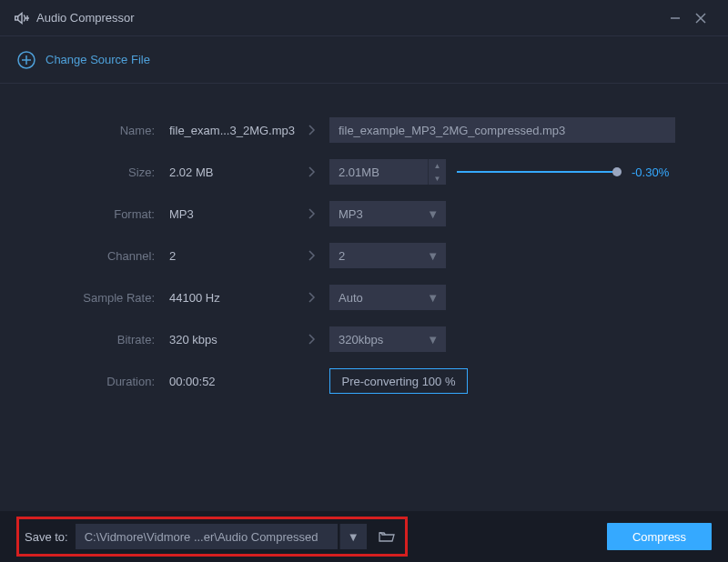 The image size is (728, 562). Describe the element at coordinates (22, 18) in the screenshot. I see `app-icon` at that location.